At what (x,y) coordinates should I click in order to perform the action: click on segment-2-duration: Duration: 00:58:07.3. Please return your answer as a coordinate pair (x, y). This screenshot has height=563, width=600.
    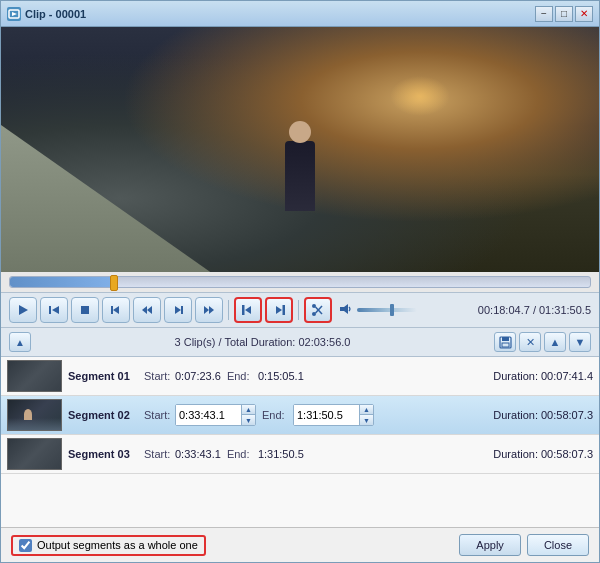
    Looking at the image, I should click on (543, 415).